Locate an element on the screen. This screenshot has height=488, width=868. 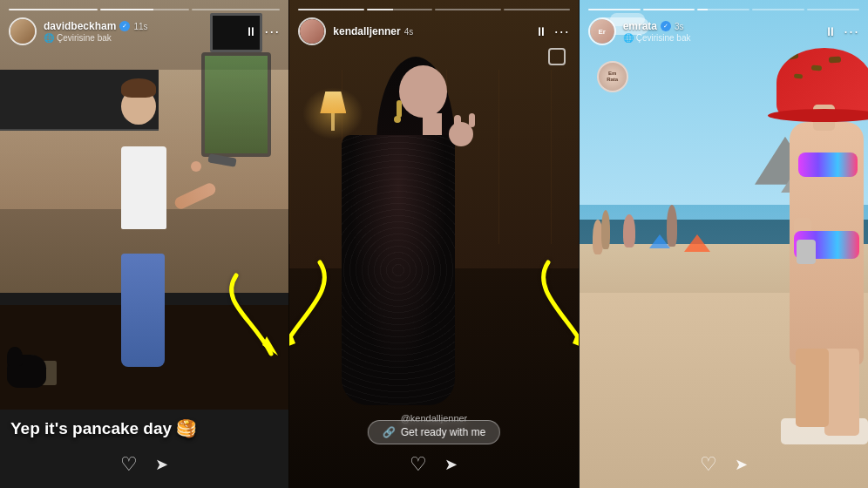
username-2: kendalljenner is located at coordinates (366, 31).